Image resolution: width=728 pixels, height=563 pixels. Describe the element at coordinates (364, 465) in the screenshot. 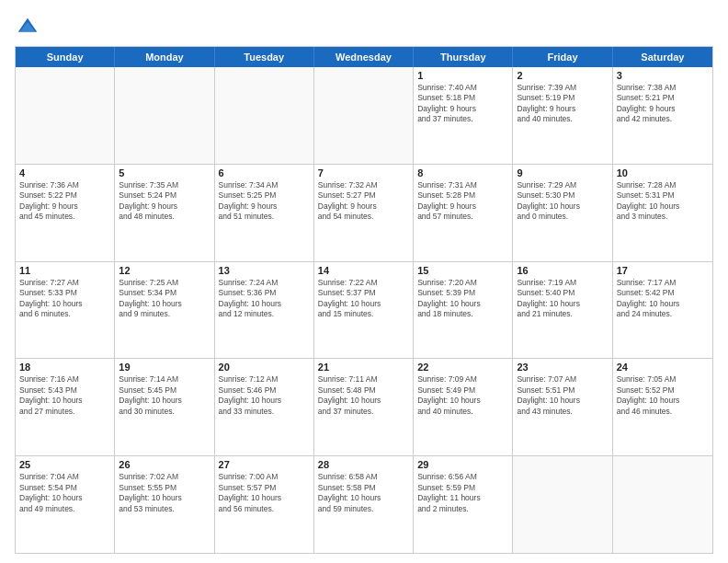

I see `day-number: 28` at that location.